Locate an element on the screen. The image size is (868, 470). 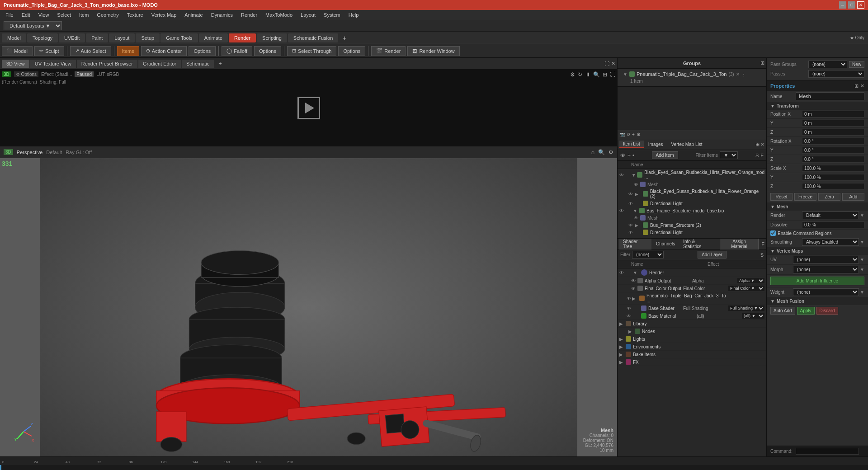
position-z-input is located at coordinates (833, 132).